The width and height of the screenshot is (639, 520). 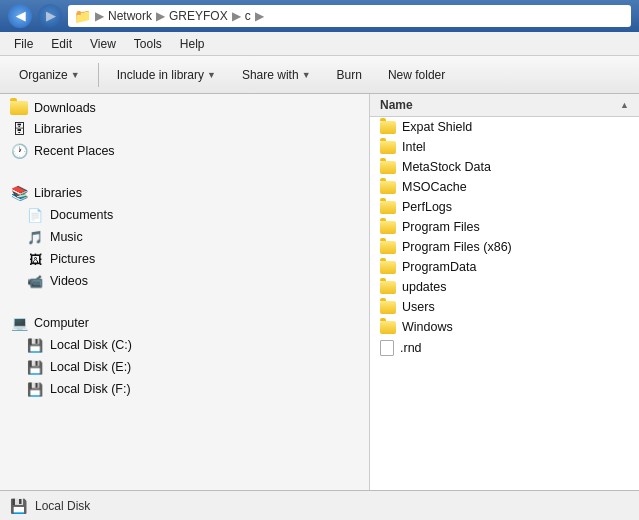 What do you see at coordinates (184, 129) in the screenshot?
I see `nav-libraries-fav: 🗄 Libraries` at bounding box center [184, 129].